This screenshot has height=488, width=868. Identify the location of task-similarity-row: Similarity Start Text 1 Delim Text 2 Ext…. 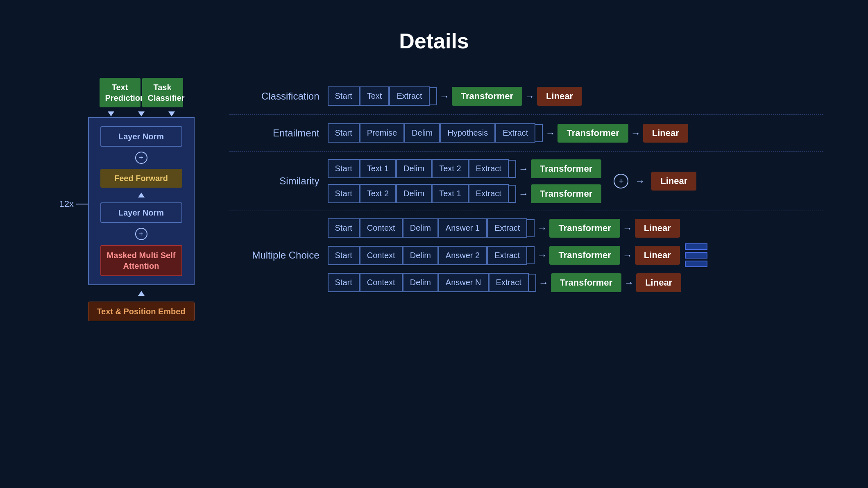
(526, 181).